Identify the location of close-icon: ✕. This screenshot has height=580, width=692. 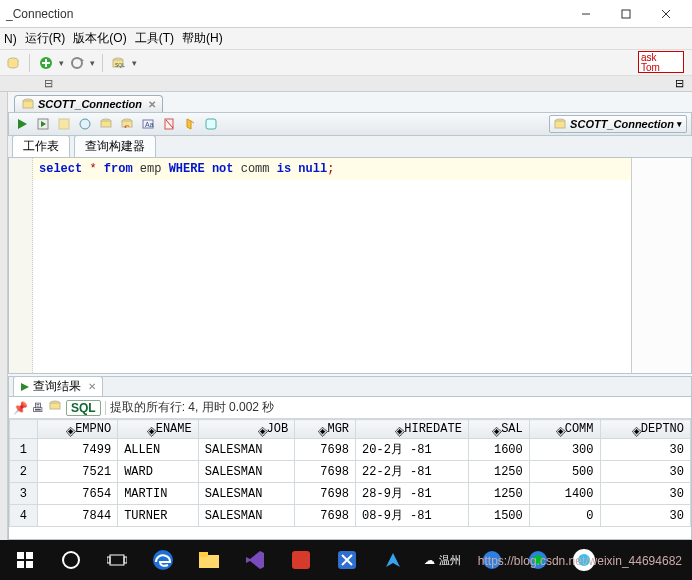
(92, 386).